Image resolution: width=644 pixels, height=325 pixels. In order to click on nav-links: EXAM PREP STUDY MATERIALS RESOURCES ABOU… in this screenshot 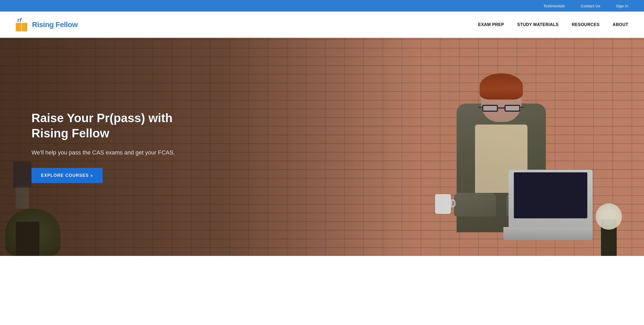, I will do `click(553, 25)`.